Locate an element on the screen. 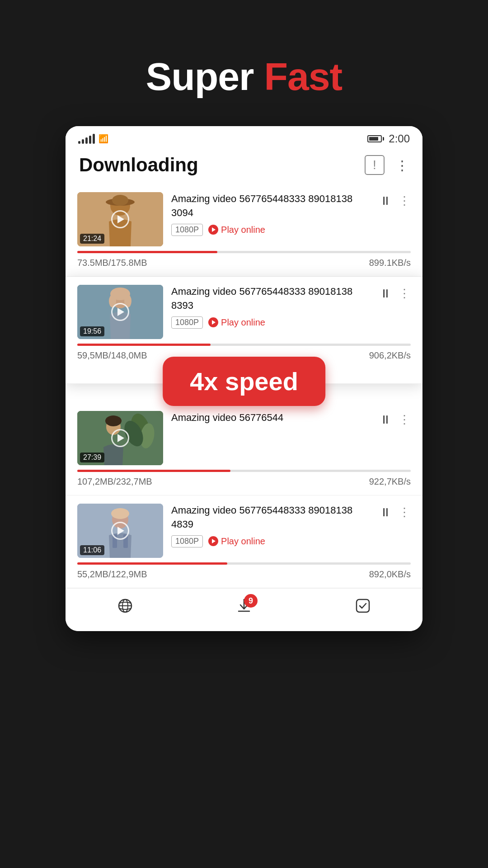 The width and height of the screenshot is (488, 868). downloads-badge: 9 is located at coordinates (251, 601).